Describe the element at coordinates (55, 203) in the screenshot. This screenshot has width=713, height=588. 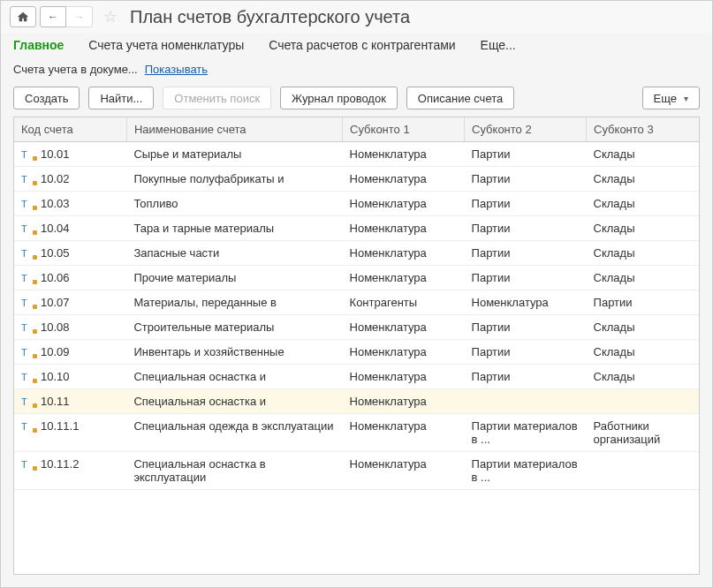
I see `code-text: 10.03` at that location.